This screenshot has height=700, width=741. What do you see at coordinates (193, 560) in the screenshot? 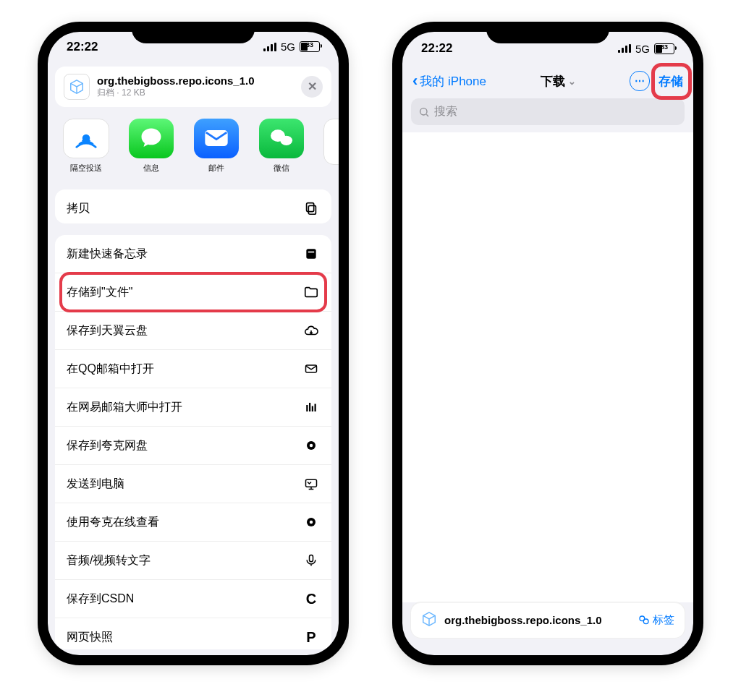
I see `action-transcribe: 音频/视频转文字` at bounding box center [193, 560].